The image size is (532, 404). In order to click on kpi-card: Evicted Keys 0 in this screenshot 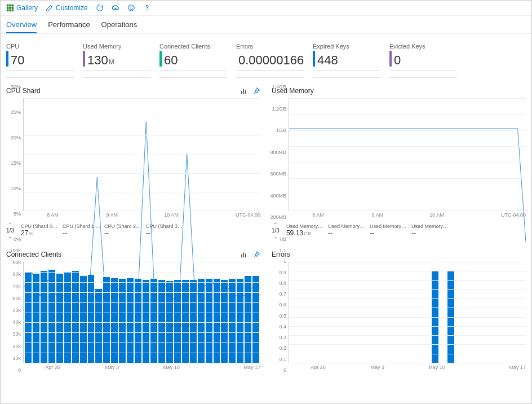, I will do `click(423, 60)`.